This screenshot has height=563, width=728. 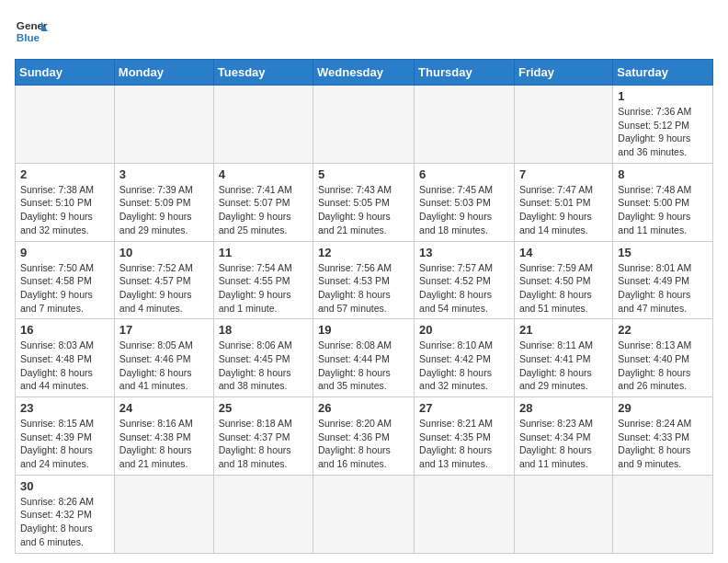 What do you see at coordinates (263, 408) in the screenshot?
I see `day-number: 25` at bounding box center [263, 408].